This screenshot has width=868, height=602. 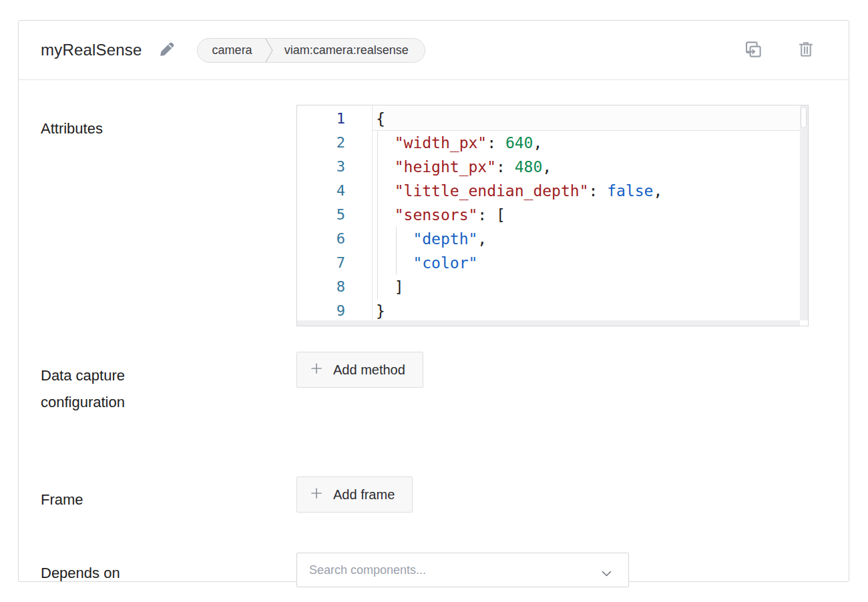 I want to click on code-text: "height_px": 480,, so click(x=590, y=167).